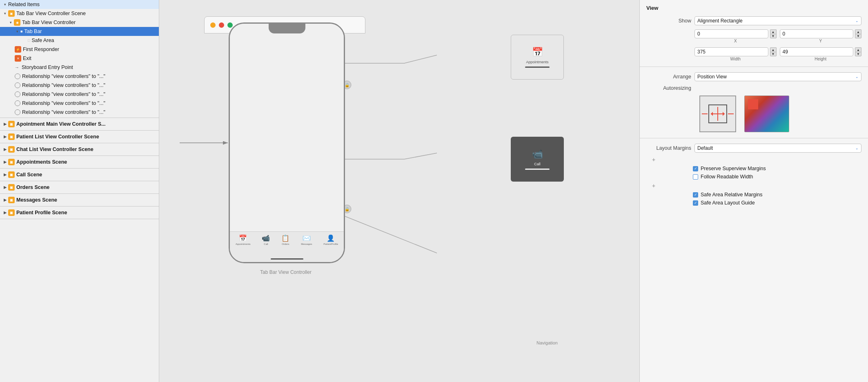  What do you see at coordinates (817, 34) in the screenshot?
I see `y-input: 0` at bounding box center [817, 34].